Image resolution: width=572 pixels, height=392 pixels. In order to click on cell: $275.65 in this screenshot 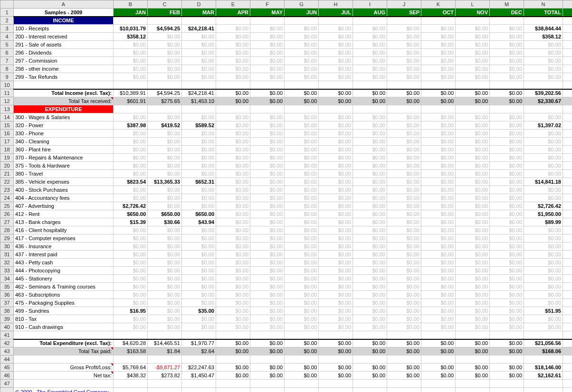, I will do `click(165, 102)`.